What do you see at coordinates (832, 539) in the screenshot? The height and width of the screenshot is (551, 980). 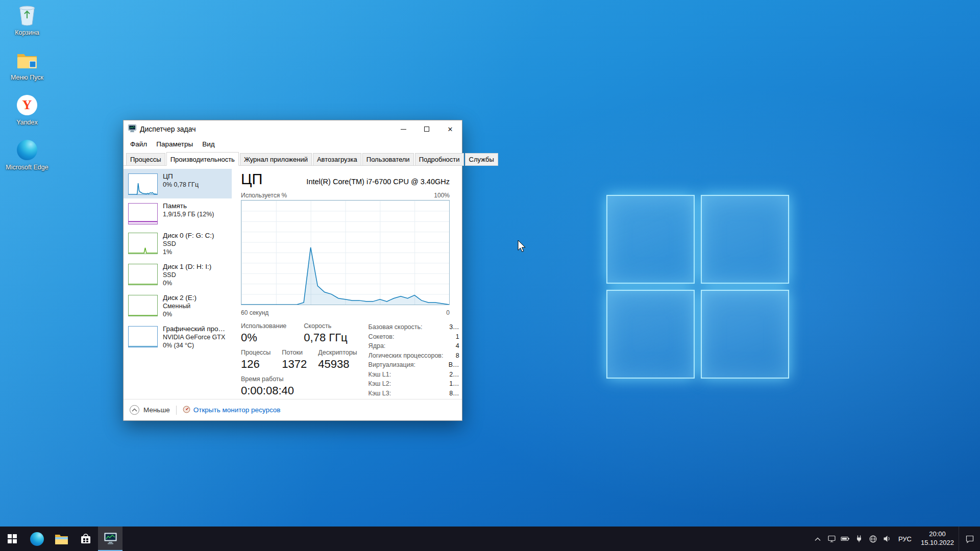 I see `display-tray-button` at bounding box center [832, 539].